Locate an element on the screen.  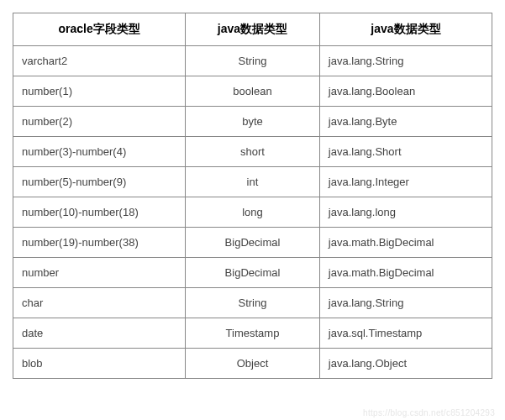
table-row: number(2)bytejava.lang.Byte is located at coordinates (253, 122).